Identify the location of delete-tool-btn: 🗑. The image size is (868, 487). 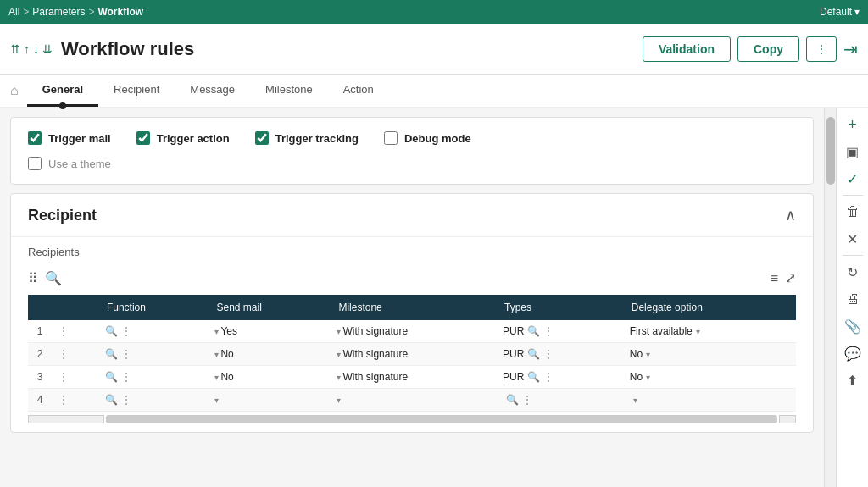
(853, 212).